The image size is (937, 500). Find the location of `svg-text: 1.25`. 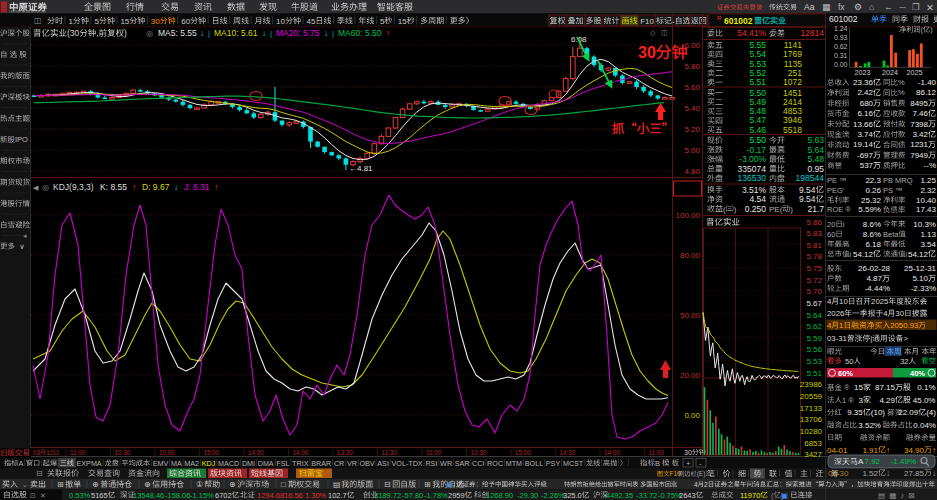

svg-text: 1.25 is located at coordinates (928, 180).